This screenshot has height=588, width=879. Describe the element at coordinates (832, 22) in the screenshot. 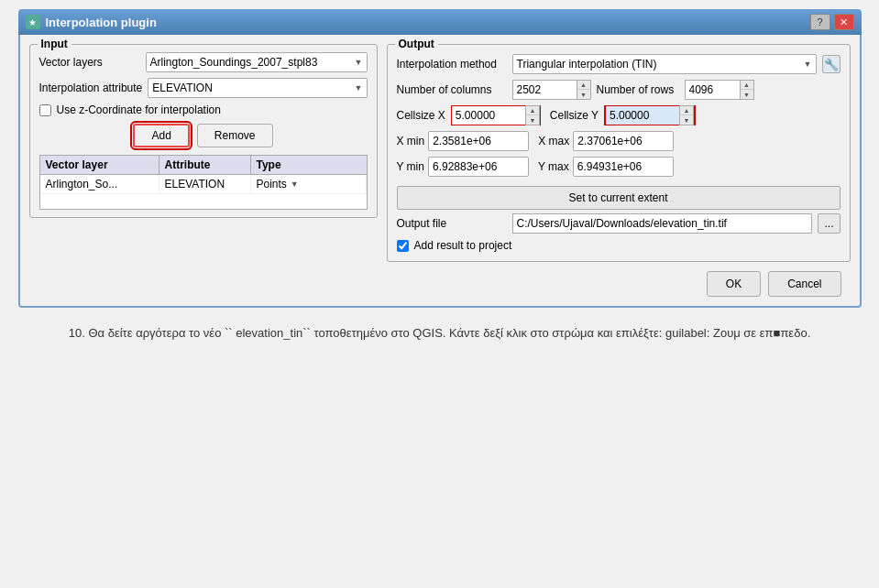

I see `title-bar-controls: ? ✕` at that location.